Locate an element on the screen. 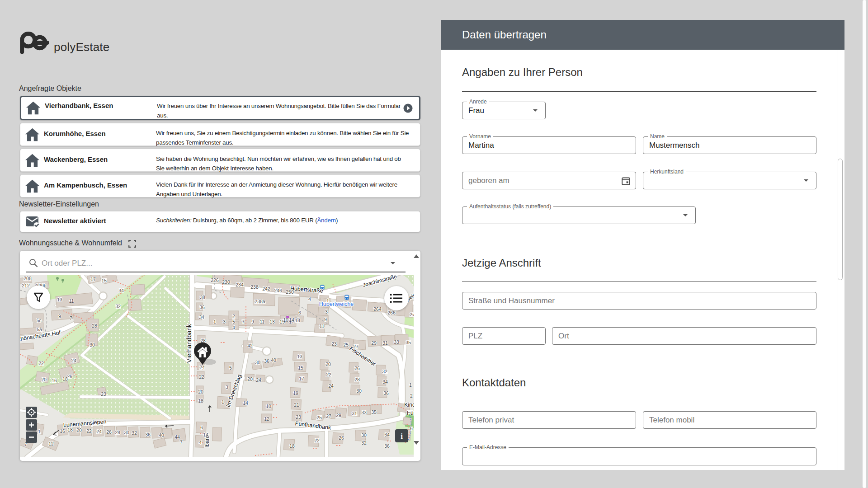 The width and height of the screenshot is (868, 488). svg-text: 264 is located at coordinates (377, 309).